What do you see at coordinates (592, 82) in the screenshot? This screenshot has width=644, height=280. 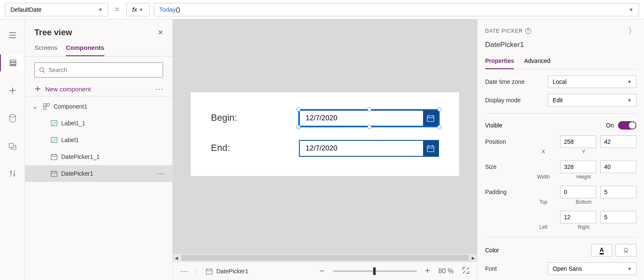 I see `dtz-select: Local ▼` at bounding box center [592, 82].